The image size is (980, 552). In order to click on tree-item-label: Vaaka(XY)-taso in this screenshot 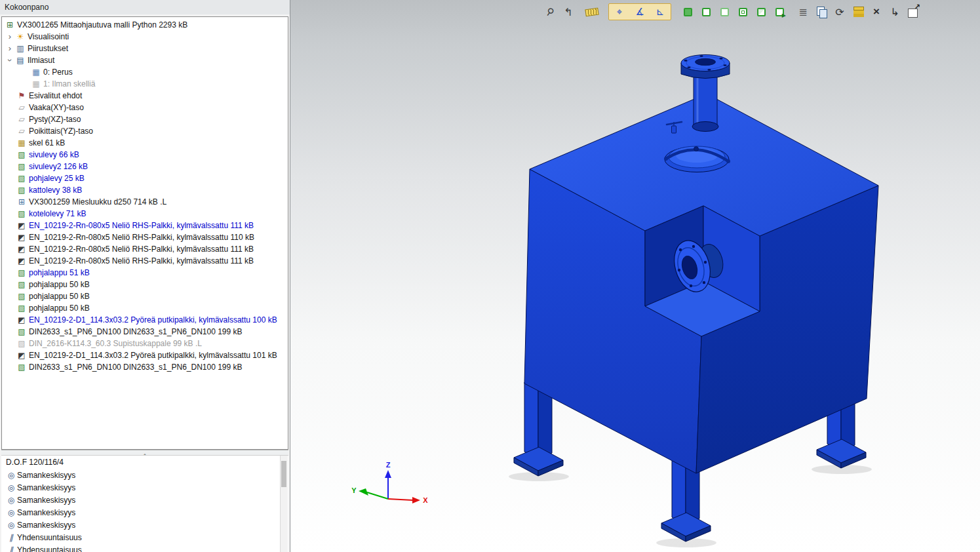, I will do `click(55, 108)`.